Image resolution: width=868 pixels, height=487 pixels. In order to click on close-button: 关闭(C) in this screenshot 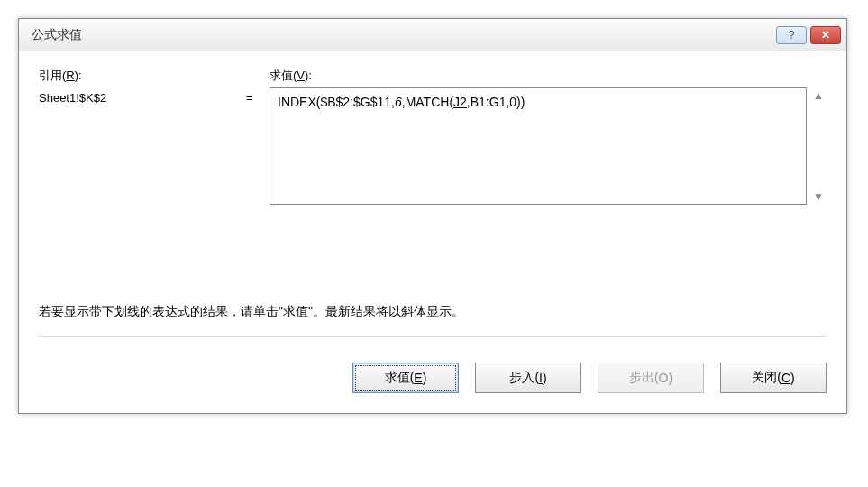, I will do `click(773, 378)`.